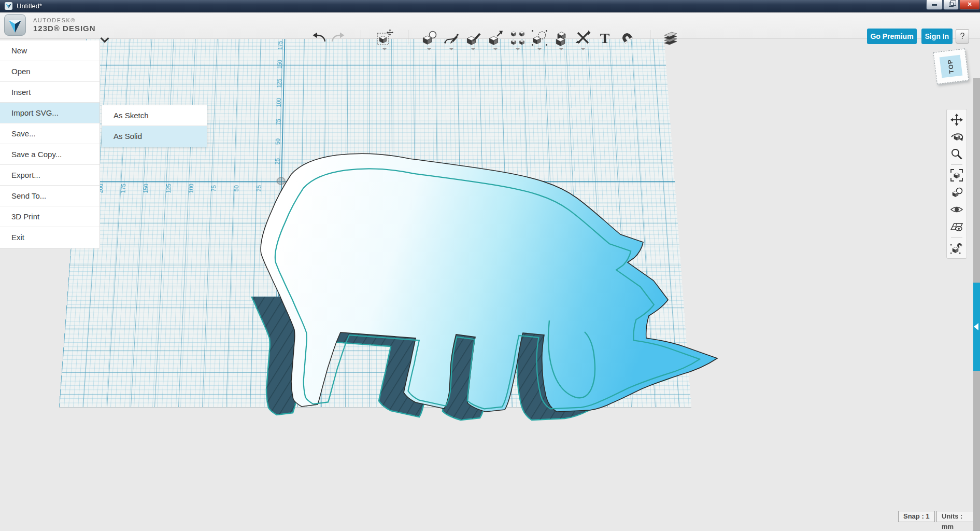  What do you see at coordinates (539, 49) in the screenshot?
I see `group-dropdown-caret` at bounding box center [539, 49].